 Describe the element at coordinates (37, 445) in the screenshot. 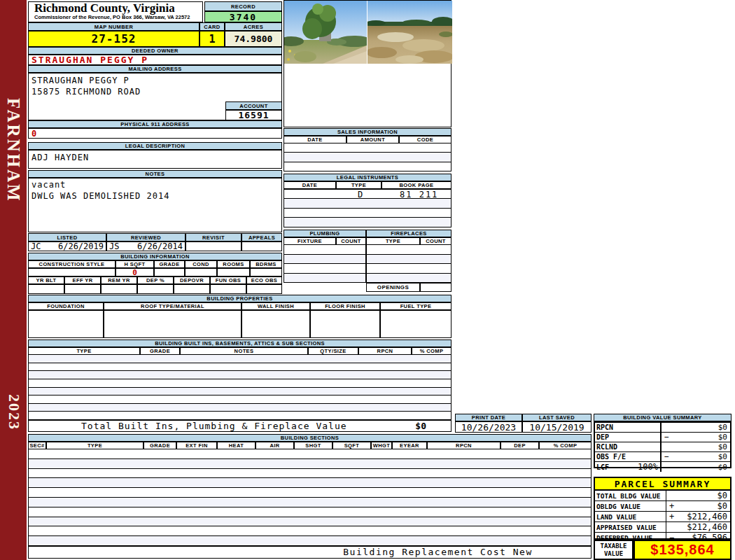

I see `sec-num-label: SEC#` at that location.